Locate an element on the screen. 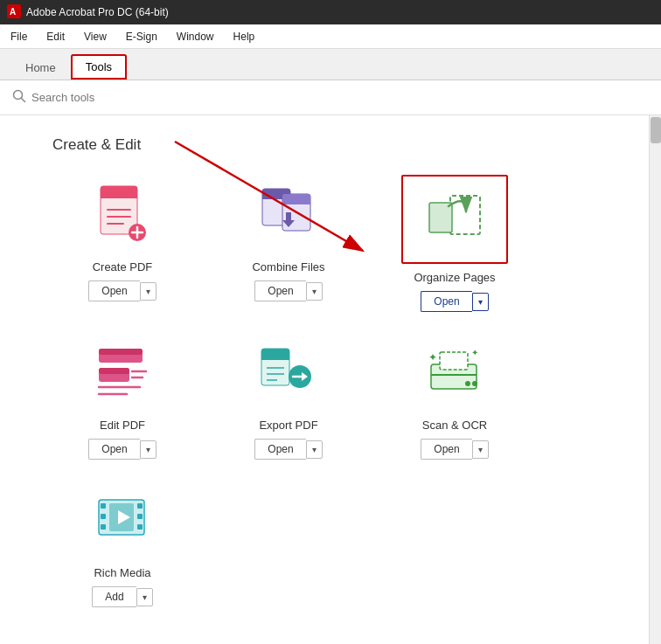  organize-pages-open-btn: Open is located at coordinates (446, 301).